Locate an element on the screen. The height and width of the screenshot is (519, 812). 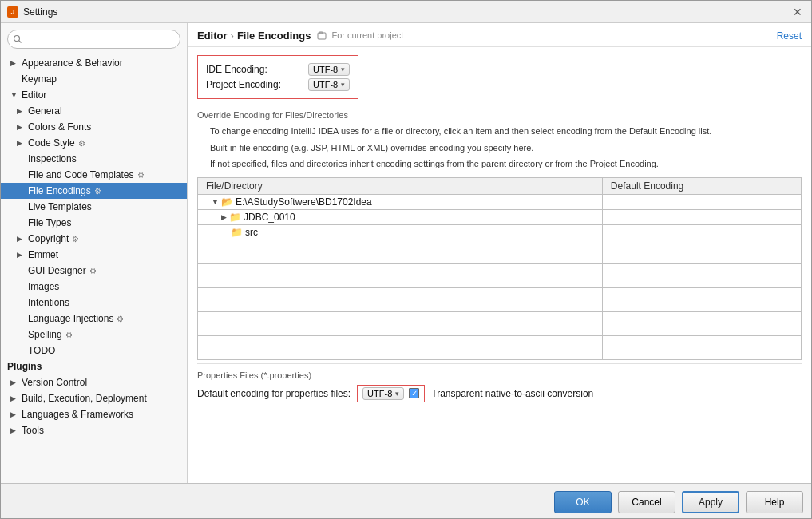
table-col-file: File/Directory is located at coordinates (401, 185).